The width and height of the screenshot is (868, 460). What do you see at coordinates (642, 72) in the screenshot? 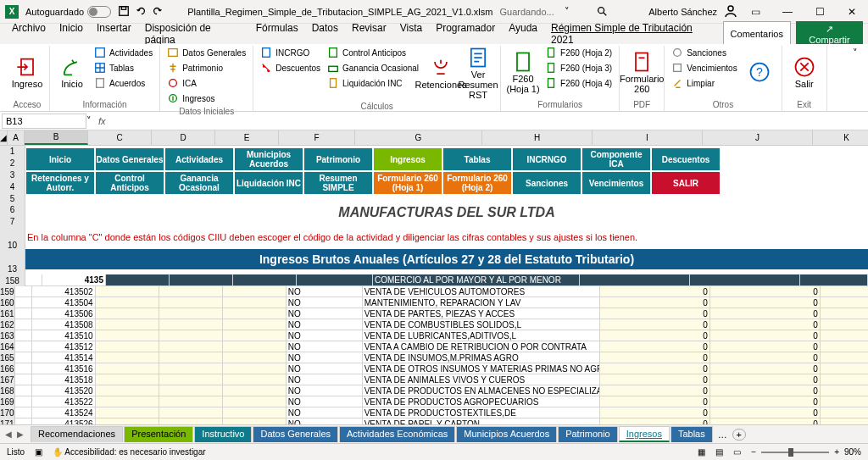
I see `pdf-button: Formulario 260` at bounding box center [642, 72].